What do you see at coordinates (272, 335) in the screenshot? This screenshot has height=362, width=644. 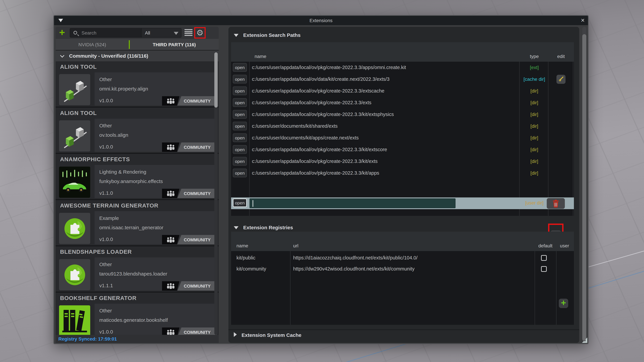 I see `section-title: Extension System Cache` at bounding box center [272, 335].